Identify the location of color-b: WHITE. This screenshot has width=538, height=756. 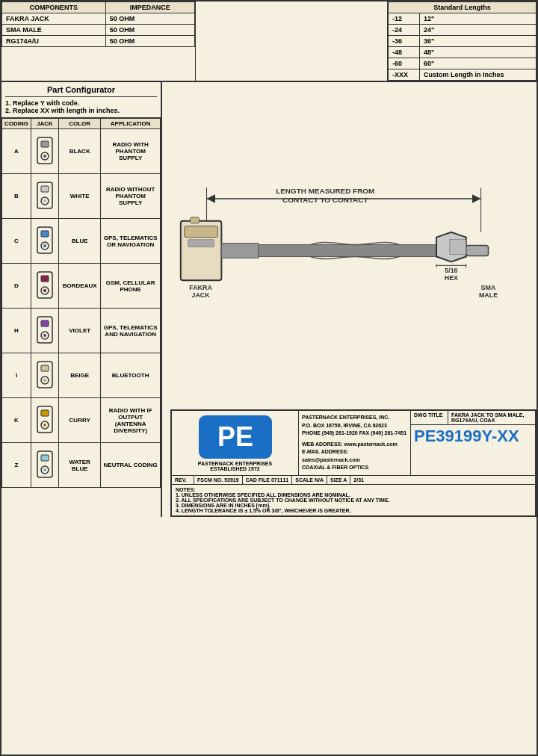
(80, 196).